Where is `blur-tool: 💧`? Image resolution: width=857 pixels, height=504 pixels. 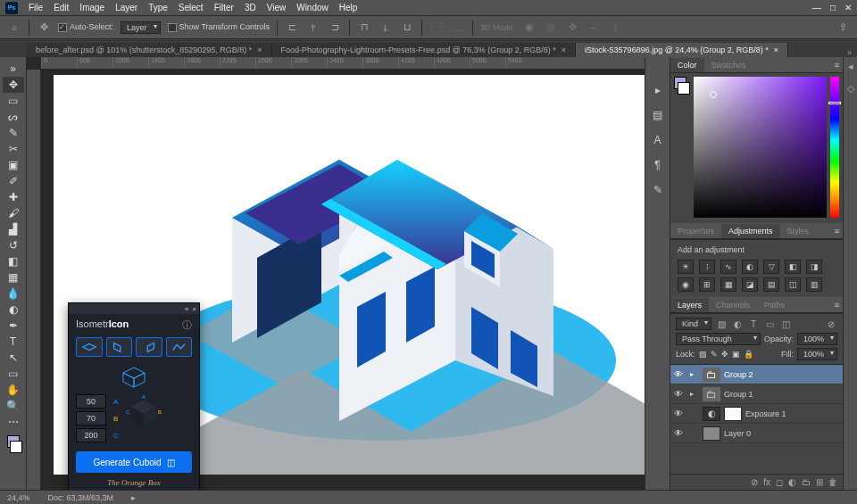
blur-tool: 💧 is located at coordinates (13, 293).